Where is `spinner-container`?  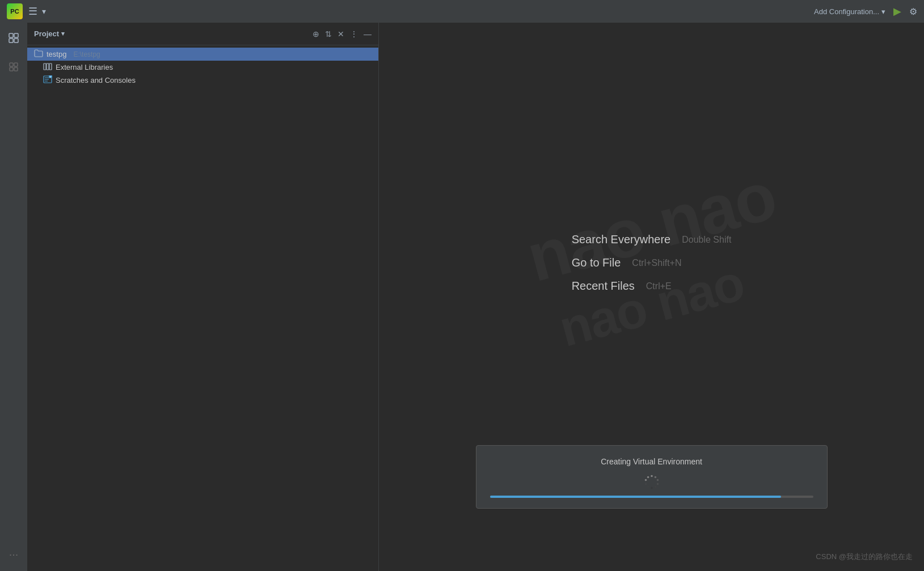
spinner-container is located at coordinates (652, 482).